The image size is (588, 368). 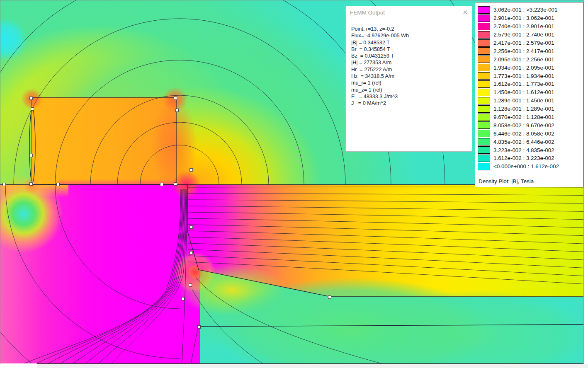 I want to click on legend-range-label: 2.901e-001 : 3.062e-001, so click(x=524, y=18).